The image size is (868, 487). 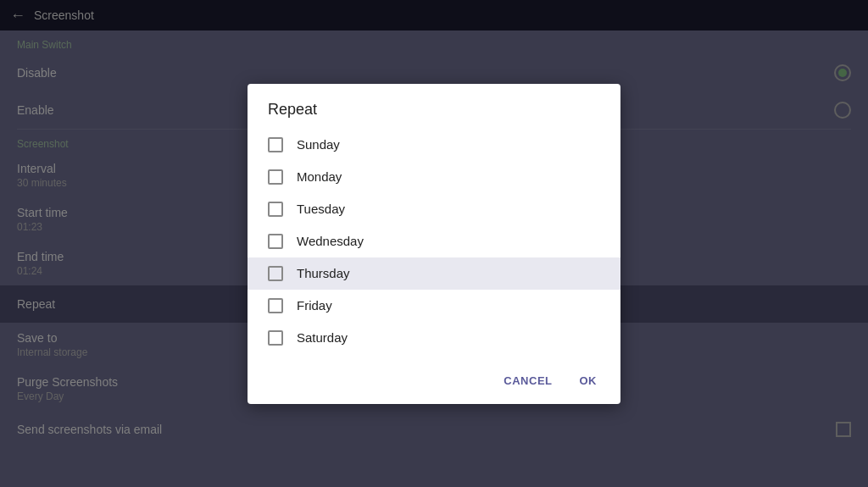 What do you see at coordinates (275, 241) in the screenshot?
I see `wednesday-checkbox` at bounding box center [275, 241].